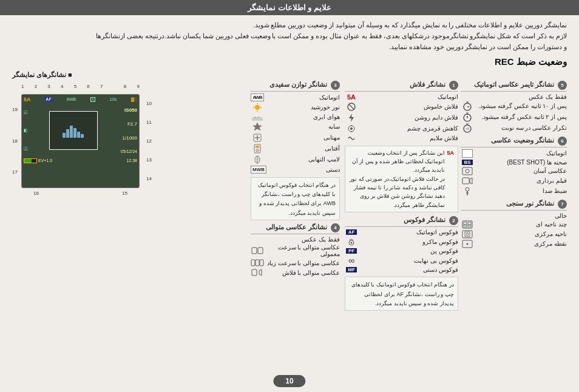 This screenshot has width=579, height=392. What do you see at coordinates (30, 161) in the screenshot?
I see `lcd-battery-bar` at bounding box center [30, 161].